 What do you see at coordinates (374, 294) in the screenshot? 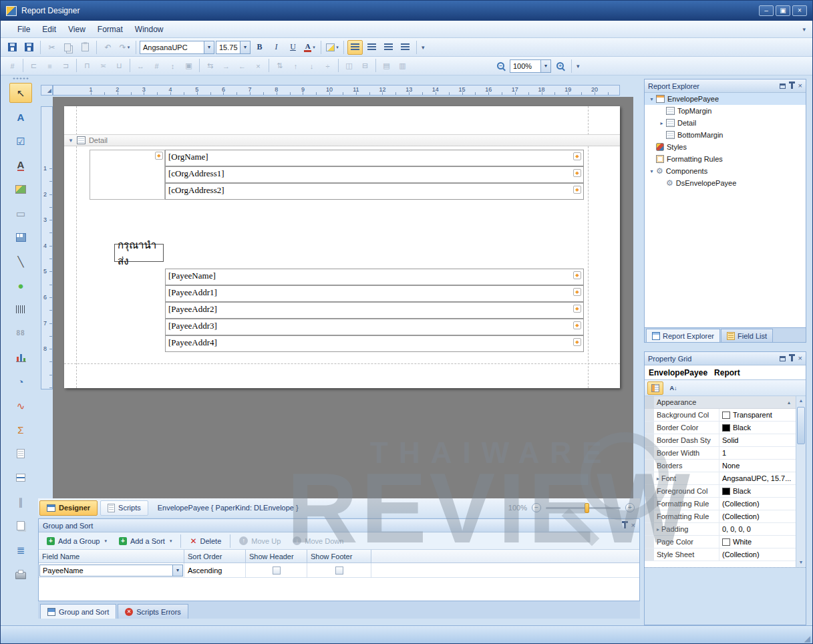
I see `field-payeeaddr1: [PayeeAddr1]◆` at bounding box center [374, 294].